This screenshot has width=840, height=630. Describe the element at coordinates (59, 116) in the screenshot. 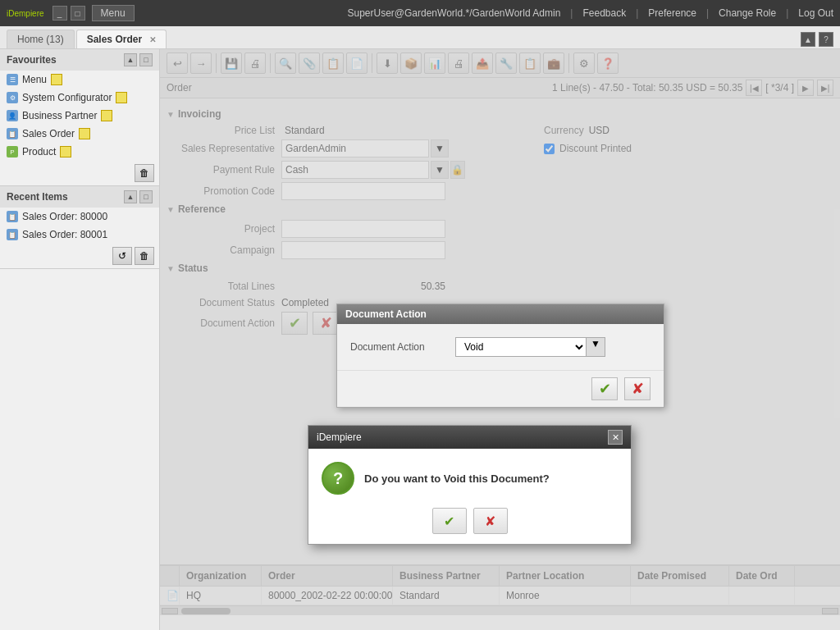

I see `sidebar-item-label: Business Partner` at that location.